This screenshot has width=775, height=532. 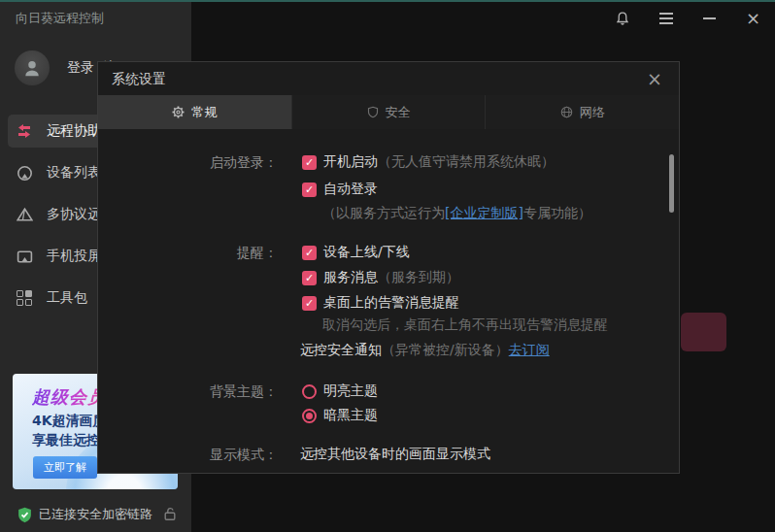 What do you see at coordinates (351, 162) in the screenshot?
I see `boot-startup-label: 开机启动` at bounding box center [351, 162].